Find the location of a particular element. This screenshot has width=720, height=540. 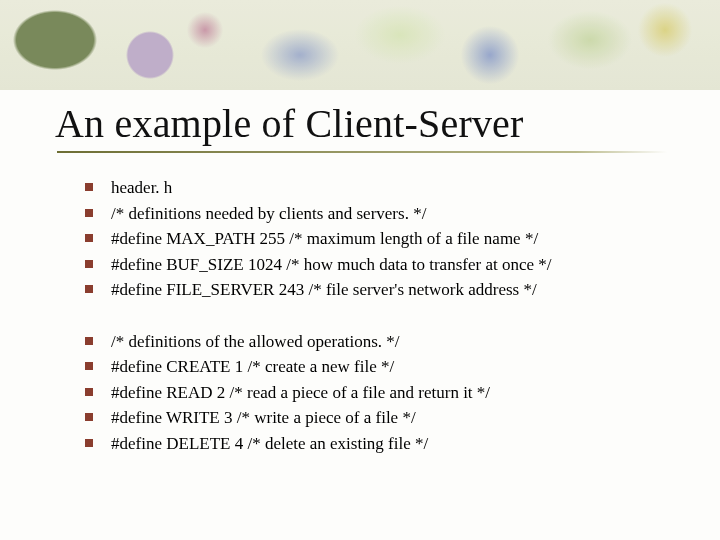

list-item: /* definitions needed by clients and ser… is located at coordinates (382, 214).